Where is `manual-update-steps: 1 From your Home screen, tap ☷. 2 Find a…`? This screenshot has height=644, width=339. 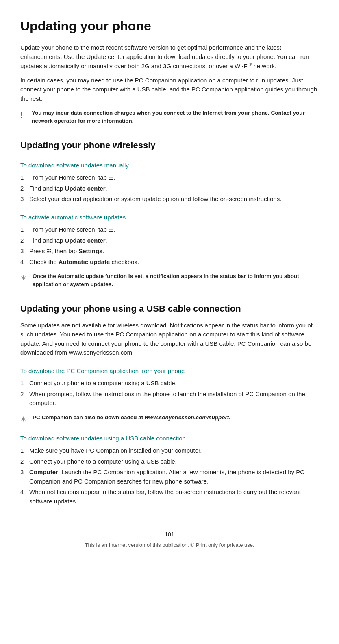
manual-update-steps: 1 From your Home screen, tap ☷. 2 Find a… is located at coordinates (170, 189).